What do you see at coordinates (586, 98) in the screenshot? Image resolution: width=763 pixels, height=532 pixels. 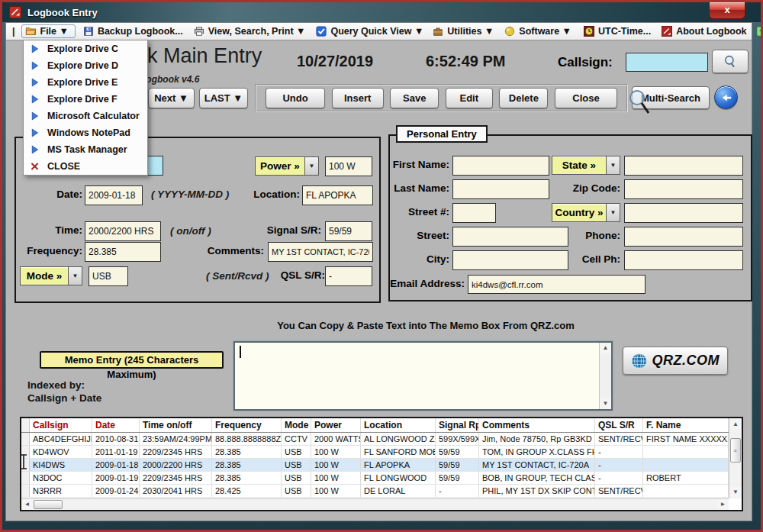 I see `close-button: Close` at bounding box center [586, 98].